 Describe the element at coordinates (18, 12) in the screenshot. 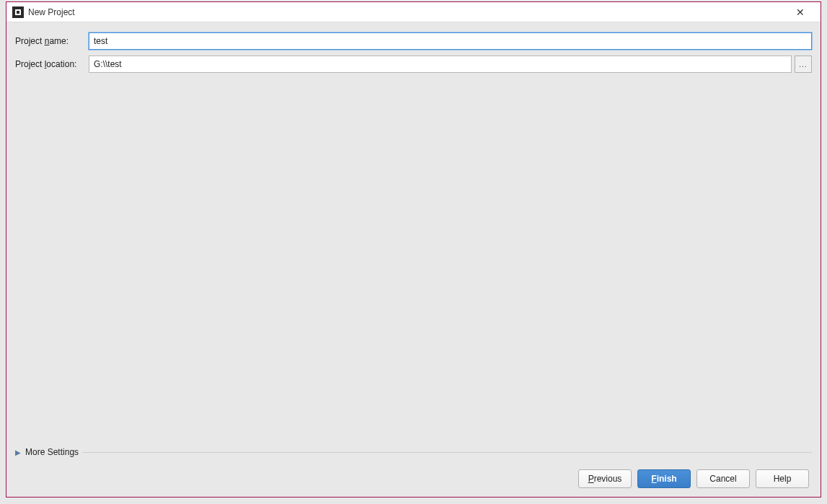

I see `app-icon` at that location.